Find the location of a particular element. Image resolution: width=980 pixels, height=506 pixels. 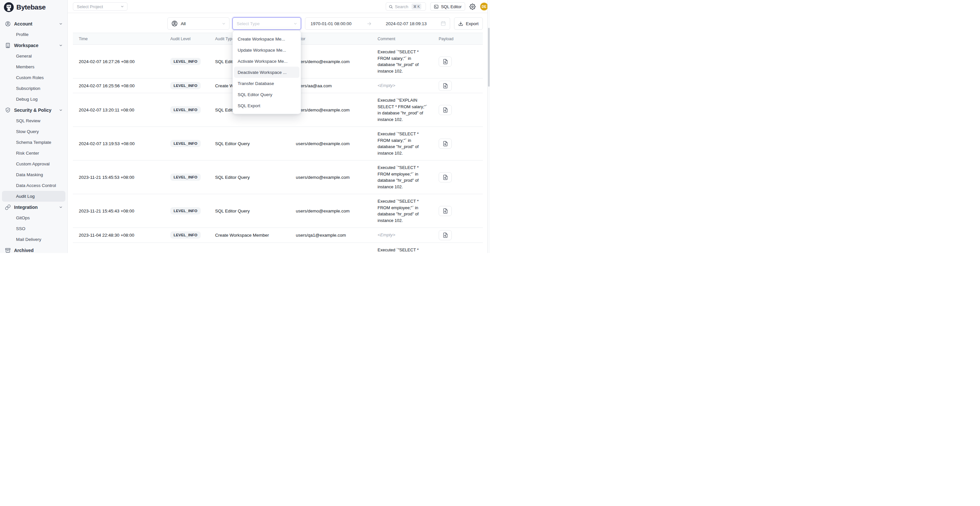

cell-comment: Executed `"SELECT * FROM department;"` i… is located at coordinates (402, 248).